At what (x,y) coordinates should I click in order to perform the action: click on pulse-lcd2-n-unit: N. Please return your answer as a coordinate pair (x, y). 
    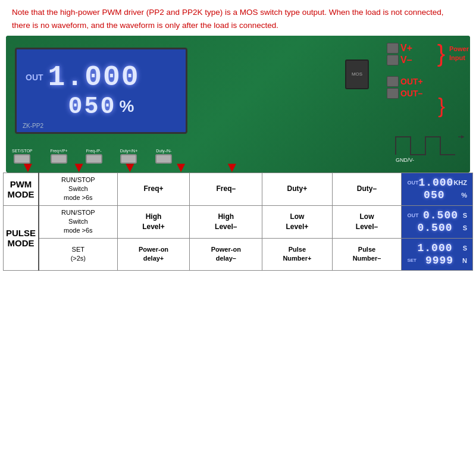
    Looking at the image, I should click on (465, 261).